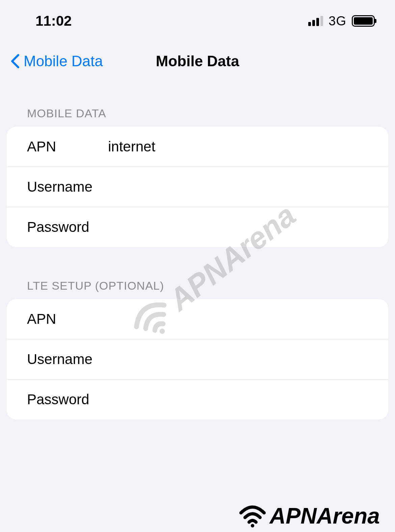 This screenshot has height=532, width=395. Describe the element at coordinates (342, 21) in the screenshot. I see `status-right: 3G` at that location.